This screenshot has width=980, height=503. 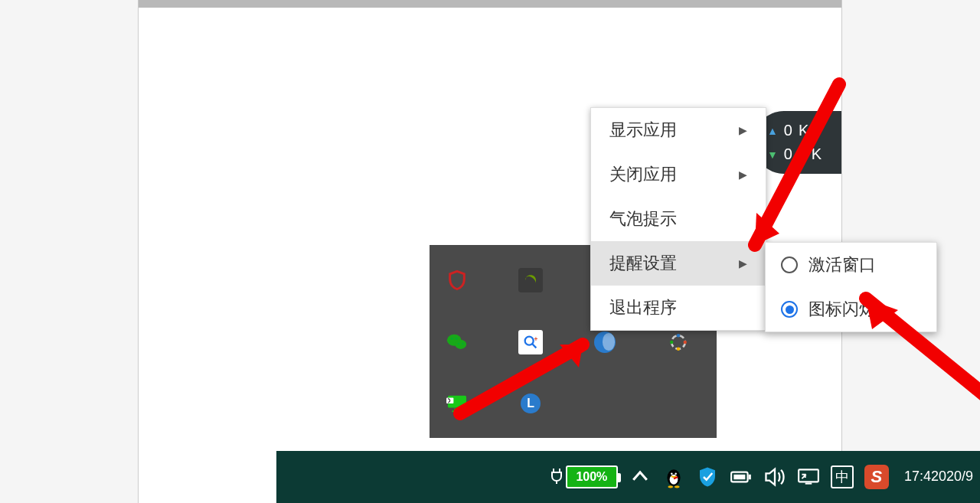 I want to click on upload-speed-row: ▲ 0K, so click(x=804, y=130).